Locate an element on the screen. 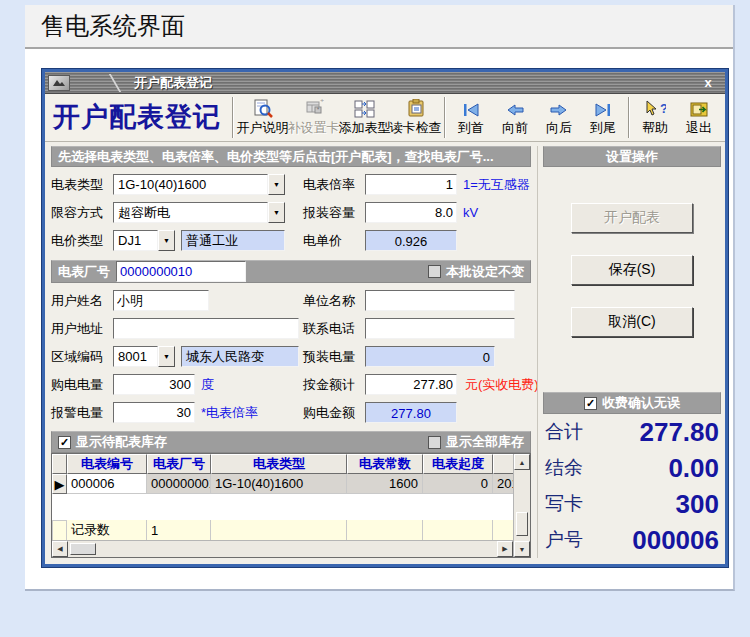  limit-mode-value: 超容断电 is located at coordinates (190, 212).